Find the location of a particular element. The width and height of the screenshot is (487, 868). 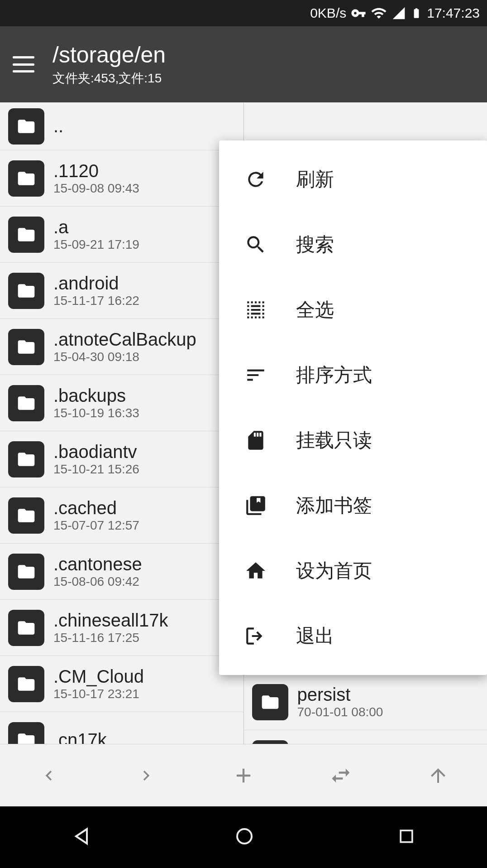

folder-name: .chineseall17k is located at coordinates (111, 621).